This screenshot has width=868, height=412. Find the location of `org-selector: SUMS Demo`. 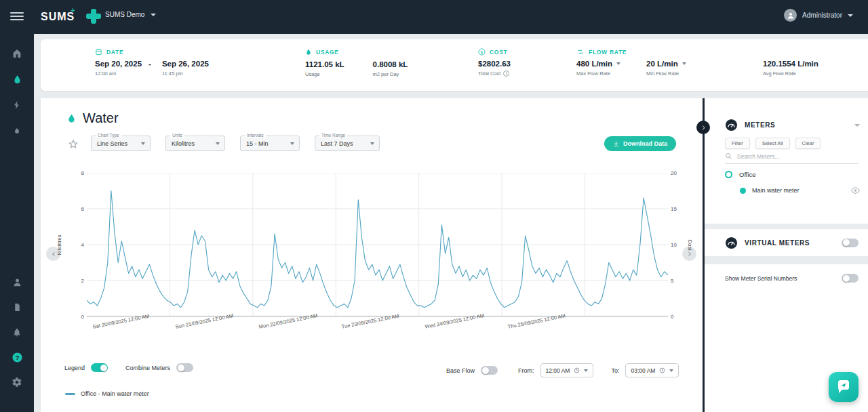

org-selector: SUMS Demo is located at coordinates (130, 15).